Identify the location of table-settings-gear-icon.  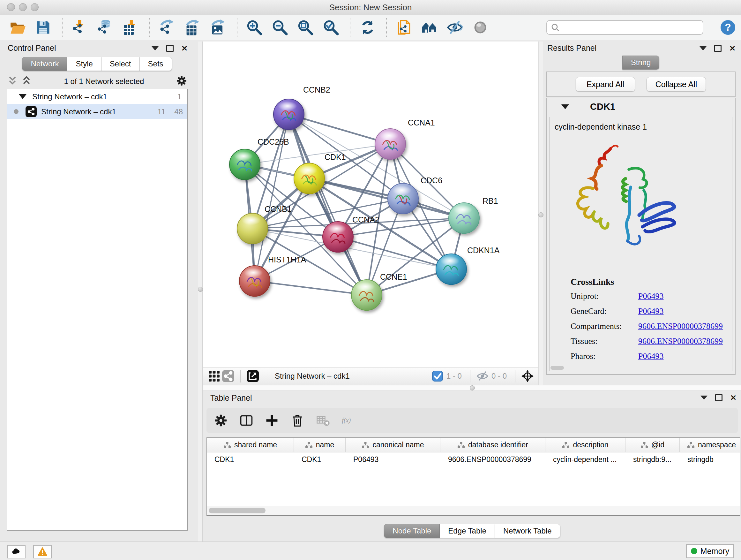
(221, 421).